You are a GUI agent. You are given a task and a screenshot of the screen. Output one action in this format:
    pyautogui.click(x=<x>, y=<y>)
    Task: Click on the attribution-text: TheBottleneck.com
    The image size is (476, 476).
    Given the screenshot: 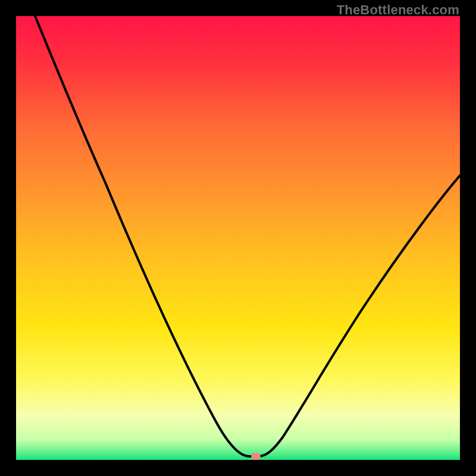 What is the action you would take?
    pyautogui.click(x=398, y=10)
    